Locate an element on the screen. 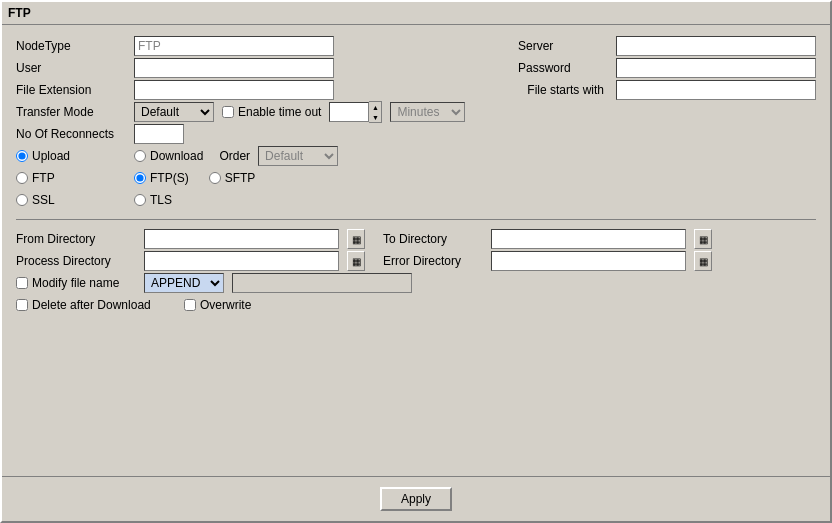  password-label: Password is located at coordinates (563, 68).